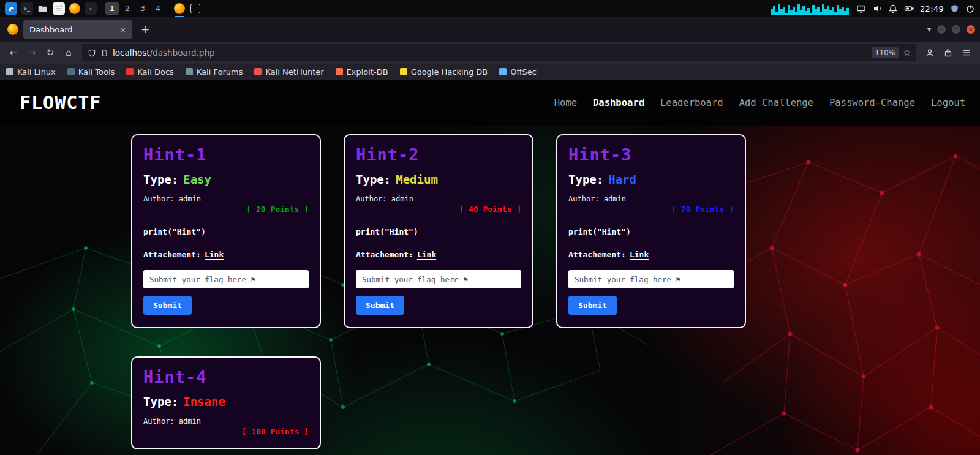 The height and width of the screenshot is (455, 980). Describe the element at coordinates (861, 9) in the screenshot. I see `display-icon` at that location.